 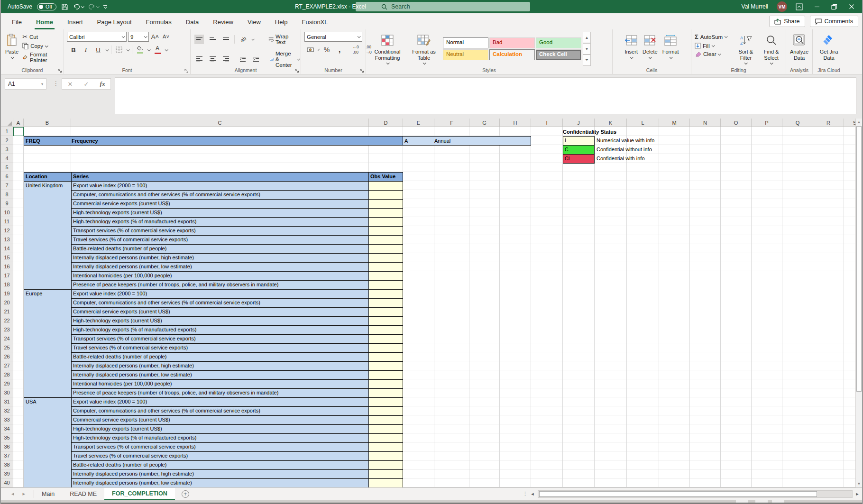 I want to click on close-icon, so click(x=852, y=7).